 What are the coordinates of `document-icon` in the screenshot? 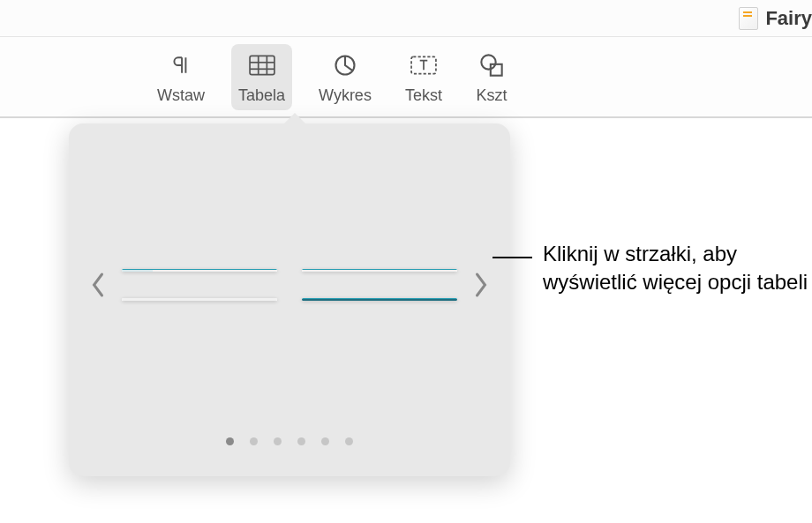 It's located at (748, 19).